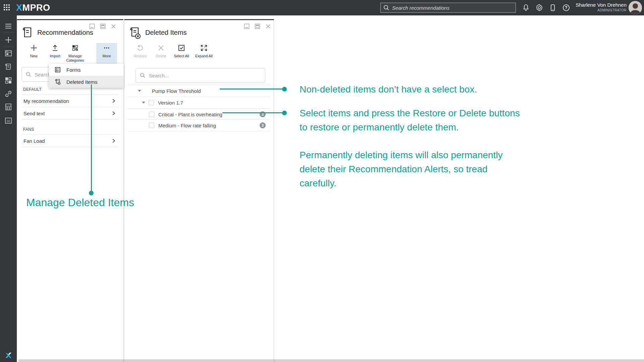 The image size is (644, 362). What do you see at coordinates (8, 121) in the screenshot?
I see `code-window-icon: (x)` at bounding box center [8, 121].